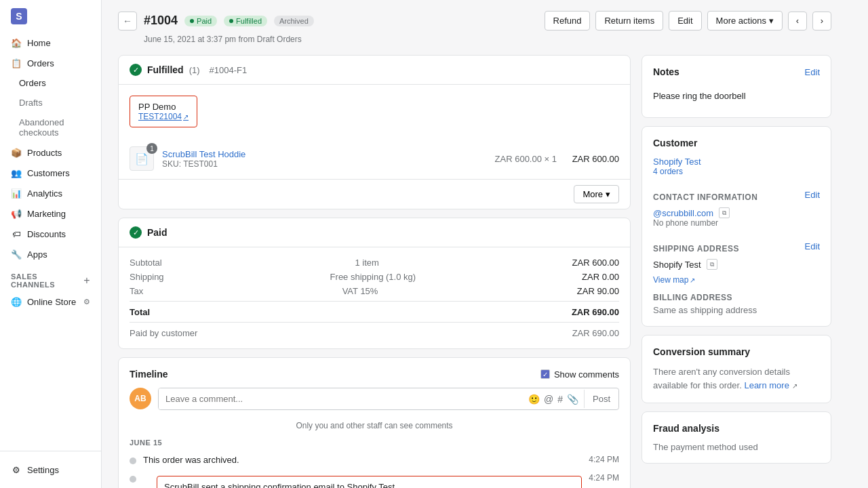 The height and width of the screenshot is (488, 868). I want to click on conversion-header: Conversion summary, so click(736, 352).